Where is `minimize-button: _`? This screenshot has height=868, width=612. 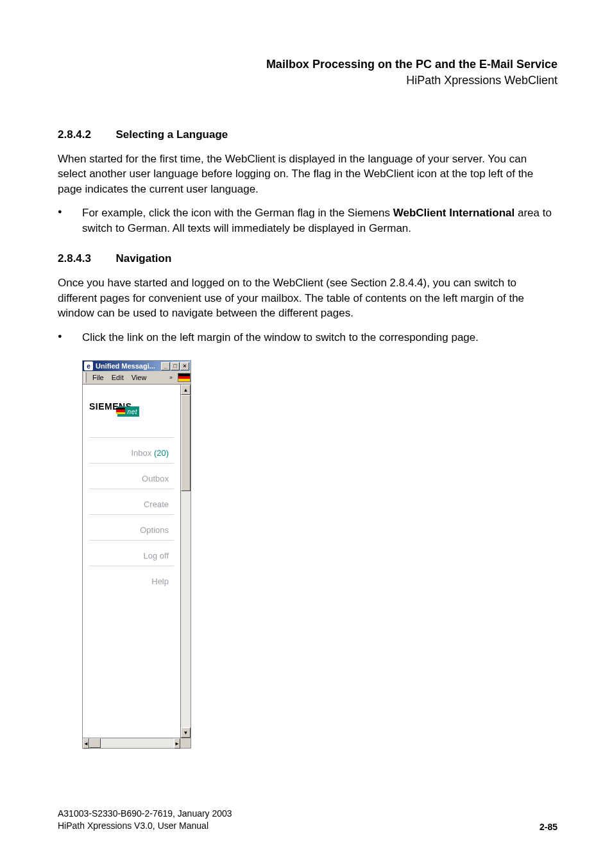 minimize-button: _ is located at coordinates (166, 366).